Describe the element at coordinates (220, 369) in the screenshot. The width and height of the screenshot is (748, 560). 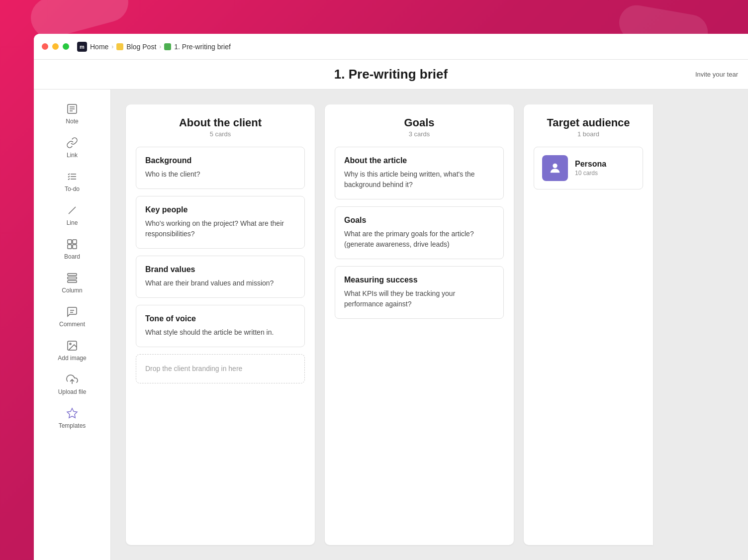
I see `card-drop-body: Drop the client branding in here` at that location.